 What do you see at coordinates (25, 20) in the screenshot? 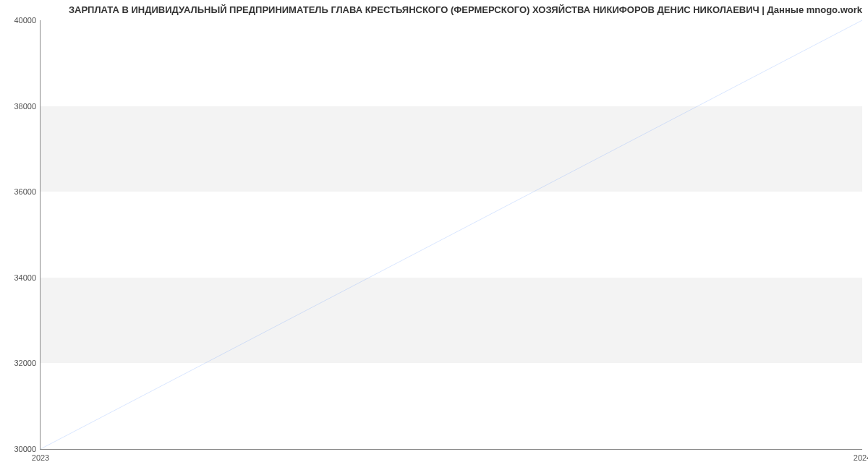
I see `y-tick-label: 40000` at bounding box center [25, 20].